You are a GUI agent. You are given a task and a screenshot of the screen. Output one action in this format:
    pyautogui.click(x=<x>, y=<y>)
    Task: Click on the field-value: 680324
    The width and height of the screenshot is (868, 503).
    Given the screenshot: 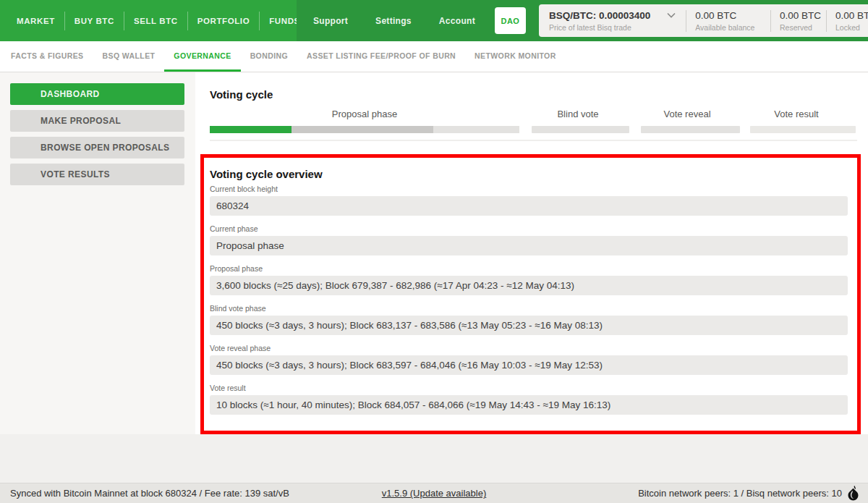 What is the action you would take?
    pyautogui.click(x=529, y=206)
    